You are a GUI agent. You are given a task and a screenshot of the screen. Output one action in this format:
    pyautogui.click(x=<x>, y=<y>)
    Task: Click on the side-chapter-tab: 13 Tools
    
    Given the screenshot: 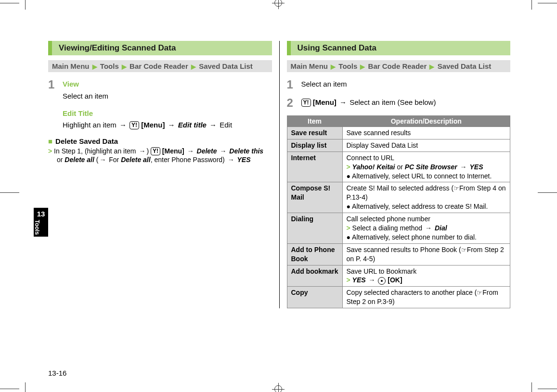 What is the action you would take?
    pyautogui.click(x=41, y=222)
    